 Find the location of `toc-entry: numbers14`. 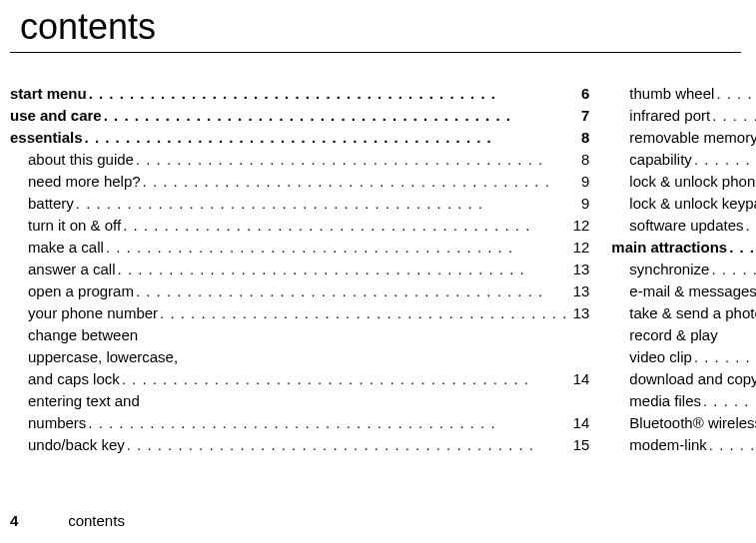

toc-entry: numbers14 is located at coordinates (300, 423).